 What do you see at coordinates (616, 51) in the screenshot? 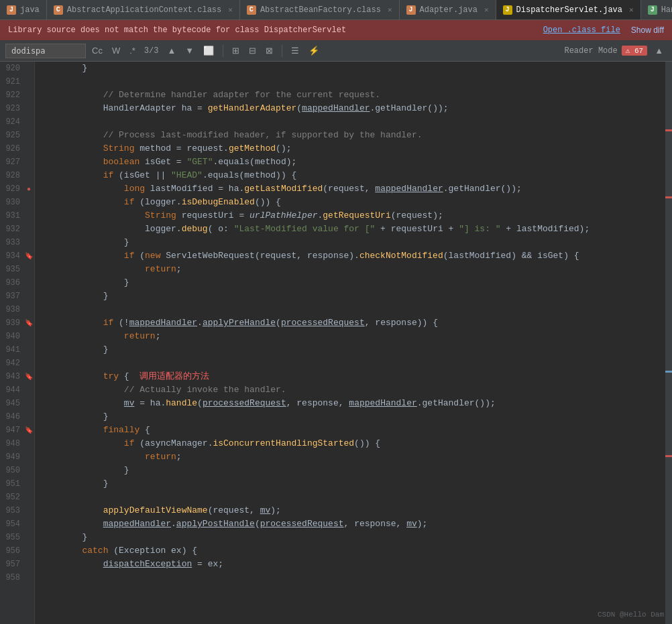
I see `reader-mode-section: Reader Mode ⚠ 67 ▲` at bounding box center [616, 51].